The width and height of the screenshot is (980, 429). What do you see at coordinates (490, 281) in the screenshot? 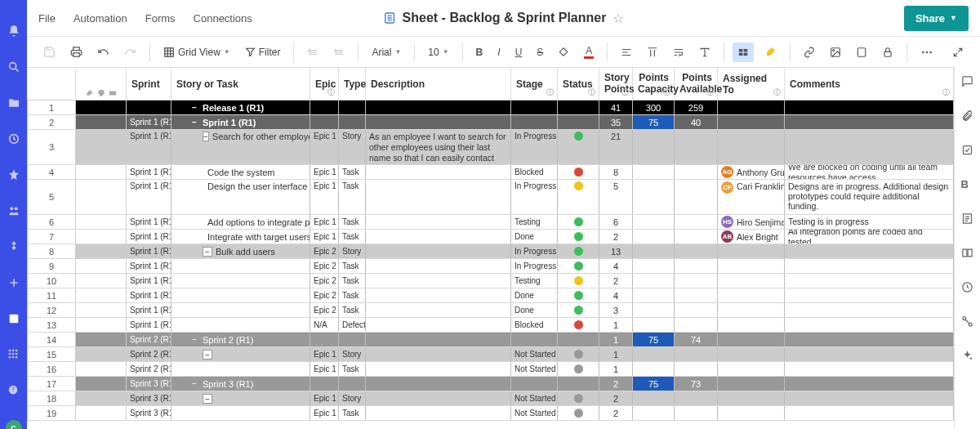
I see `table-row: 10 Sprint 1 (R1) Epic 2 Task Testing 2` at bounding box center [490, 281].